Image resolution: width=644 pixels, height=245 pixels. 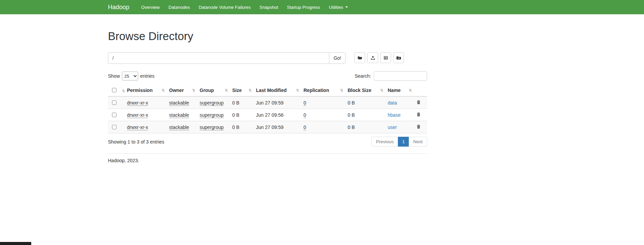 What do you see at coordinates (131, 76) in the screenshot?
I see `page-size-control: Show 25 entries` at bounding box center [131, 76].